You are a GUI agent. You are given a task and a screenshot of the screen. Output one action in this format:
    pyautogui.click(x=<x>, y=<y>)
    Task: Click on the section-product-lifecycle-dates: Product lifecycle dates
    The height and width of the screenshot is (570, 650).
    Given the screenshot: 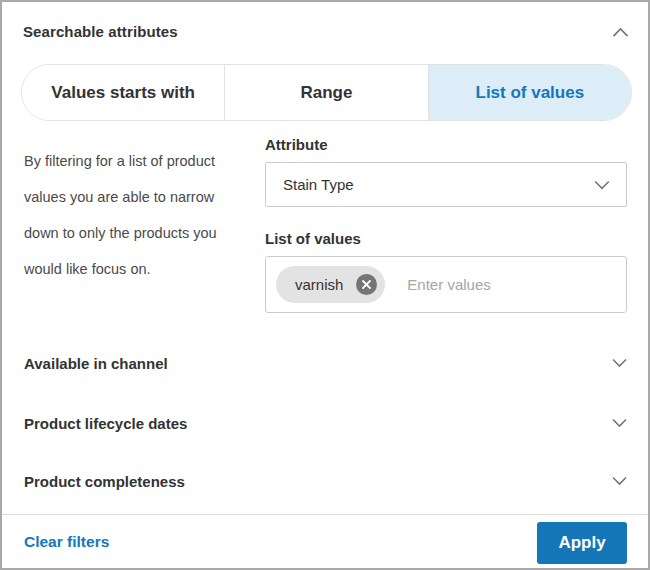 What is the action you would take?
    pyautogui.click(x=326, y=423)
    